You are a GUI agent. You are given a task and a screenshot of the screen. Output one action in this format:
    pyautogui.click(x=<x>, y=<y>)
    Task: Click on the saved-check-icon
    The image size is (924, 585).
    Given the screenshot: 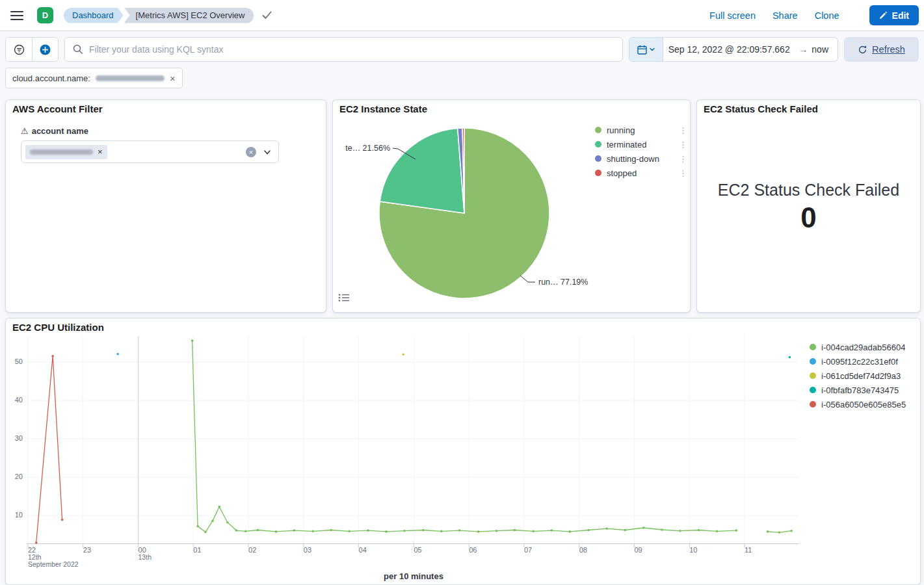 What is the action you would take?
    pyautogui.click(x=267, y=16)
    